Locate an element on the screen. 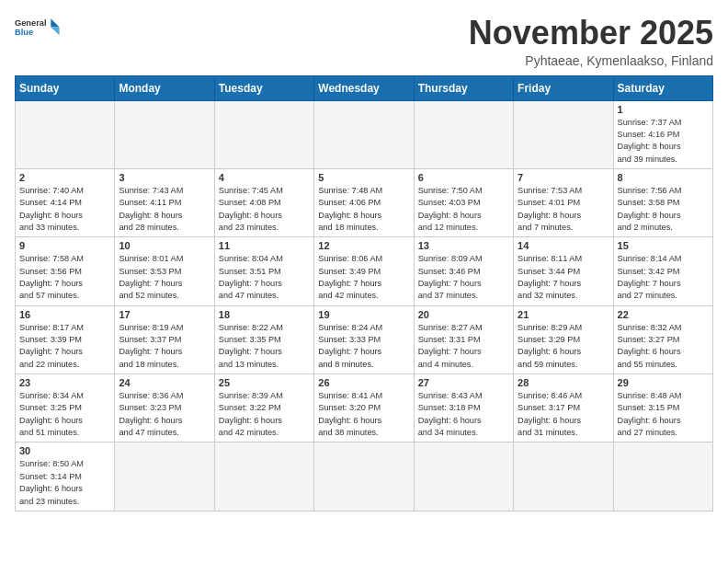 This screenshot has height=563, width=728. day-number: 18 is located at coordinates (265, 315).